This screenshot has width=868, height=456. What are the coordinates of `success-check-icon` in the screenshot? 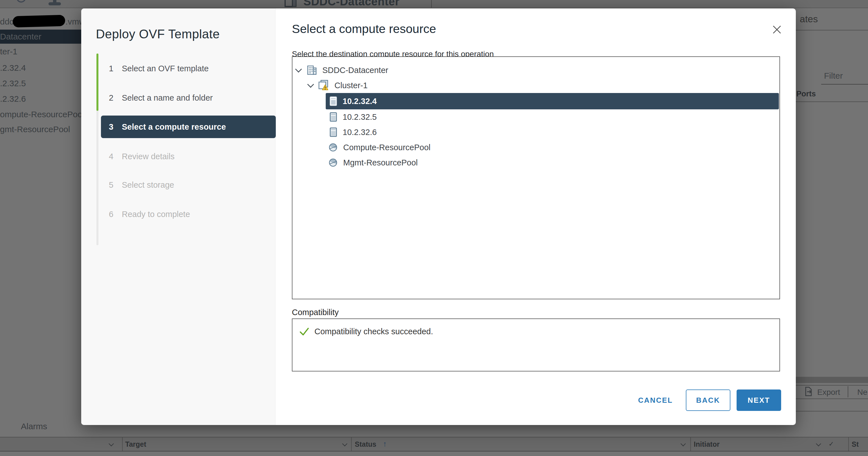 It's located at (304, 332).